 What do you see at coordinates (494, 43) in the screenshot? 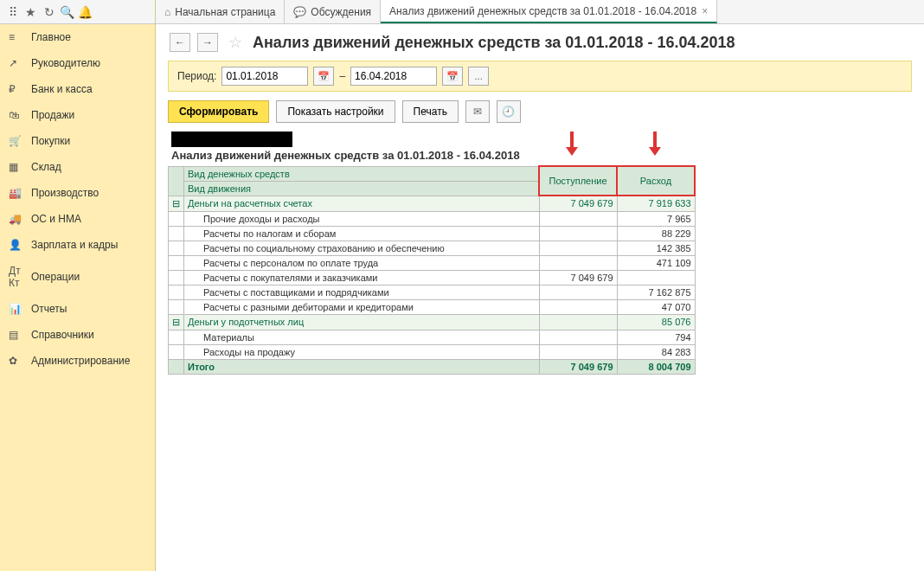
I see `page-title: Анализ движений денежных средств за 01.0…` at bounding box center [494, 43].